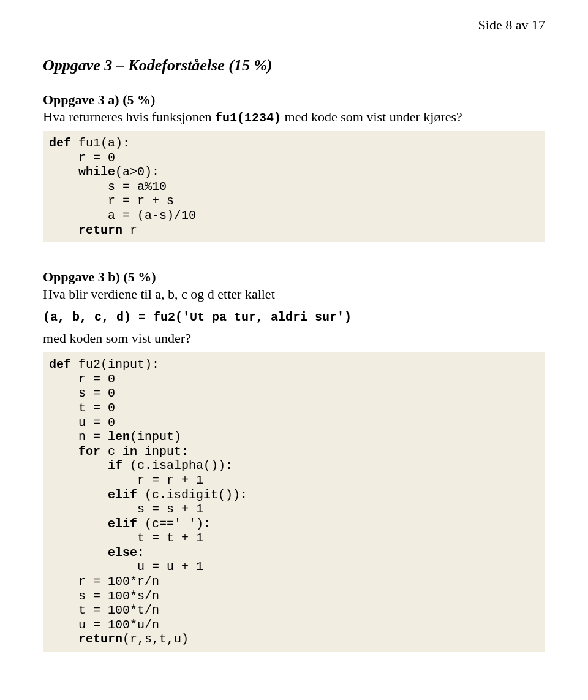  What do you see at coordinates (156, 436) in the screenshot?
I see `code-text: (input)` at bounding box center [156, 436].